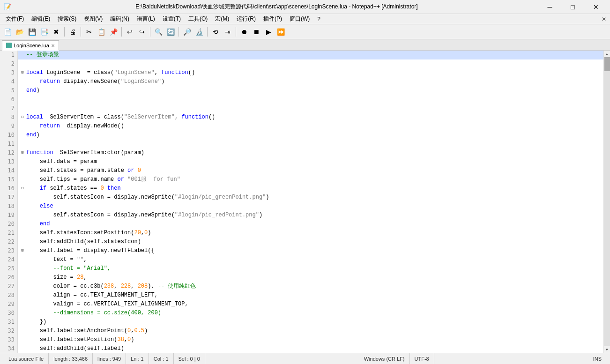 This screenshot has width=610, height=364. Describe the element at coordinates (550, 7) in the screenshot. I see `minimize-button: ─` at that location.